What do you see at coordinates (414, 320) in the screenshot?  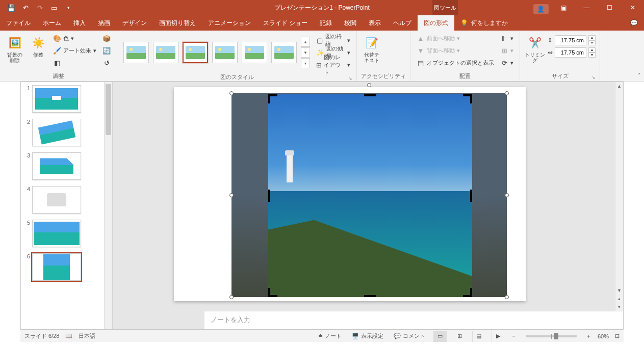 I see `notes-pane: ノートを入力` at bounding box center [414, 320].